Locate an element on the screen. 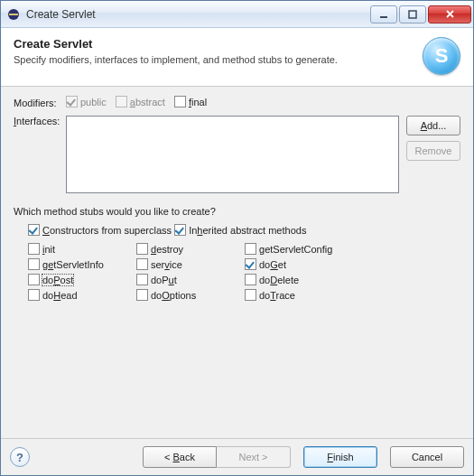 The width and height of the screenshot is (474, 476). checkbox-destroy: destroy is located at coordinates (191, 249).